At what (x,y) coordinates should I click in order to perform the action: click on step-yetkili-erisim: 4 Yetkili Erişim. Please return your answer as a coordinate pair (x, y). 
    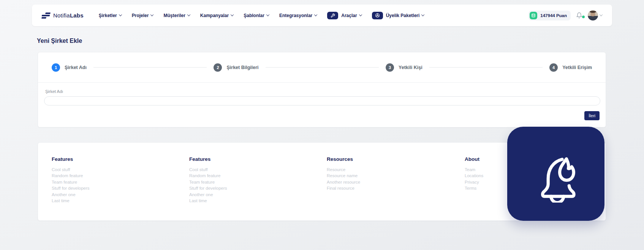
    Looking at the image, I should click on (571, 68).